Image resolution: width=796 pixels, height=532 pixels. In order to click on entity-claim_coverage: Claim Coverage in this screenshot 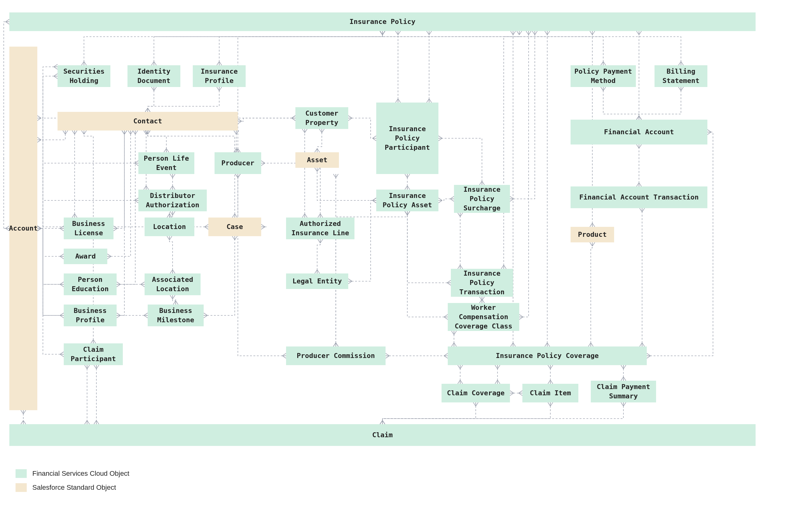, I will do `click(476, 393)`.